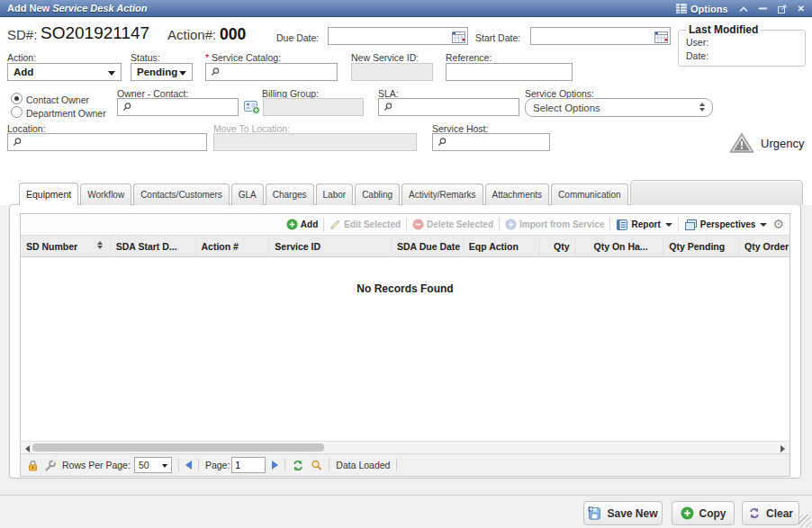 The image size is (812, 528). I want to click on service-host-input, so click(492, 142).